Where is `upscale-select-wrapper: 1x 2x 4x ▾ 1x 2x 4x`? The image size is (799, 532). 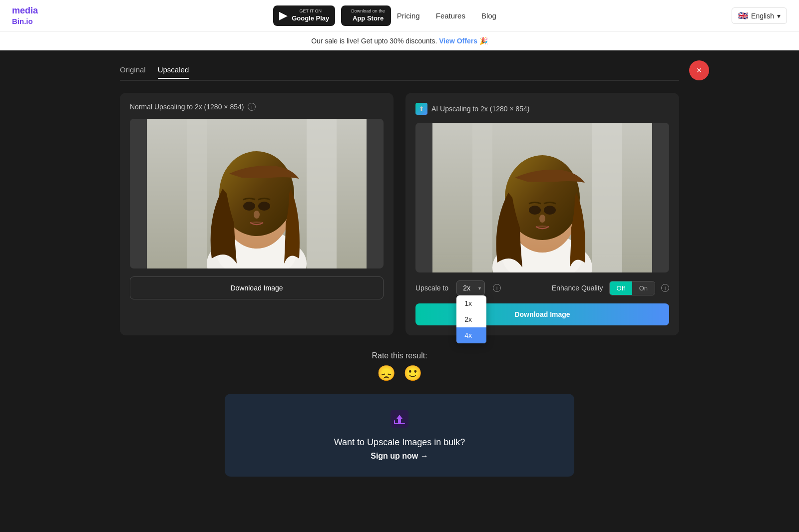 upscale-select-wrapper: 1x 2x 4x ▾ 1x 2x 4x is located at coordinates (470, 288).